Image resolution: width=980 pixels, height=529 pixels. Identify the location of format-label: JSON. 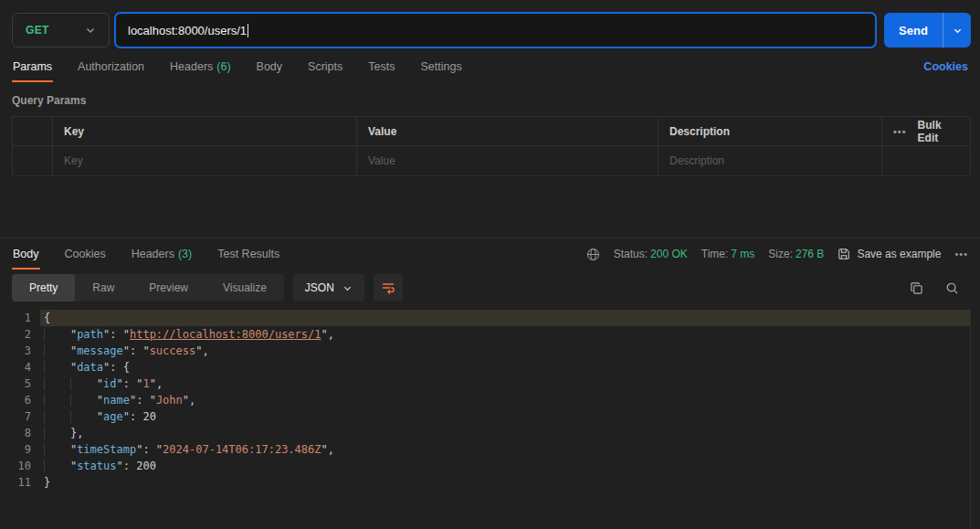
(320, 288).